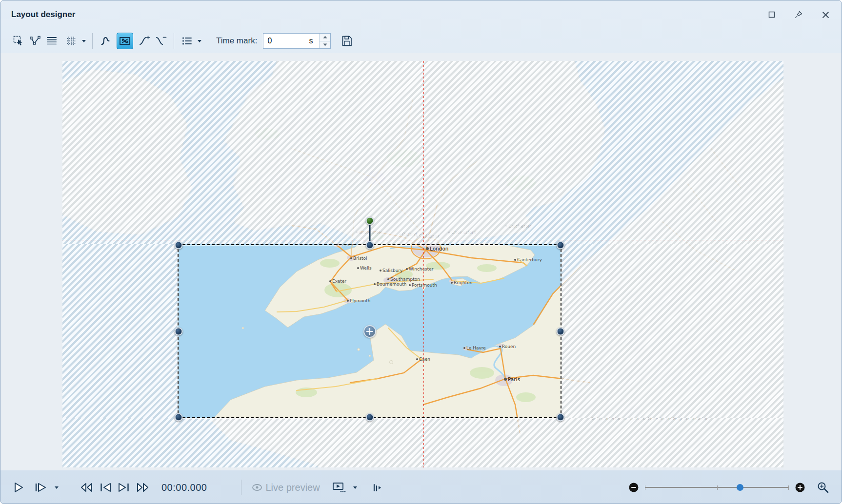 The image size is (842, 504). I want to click on skip-to-start-icon, so click(105, 487).